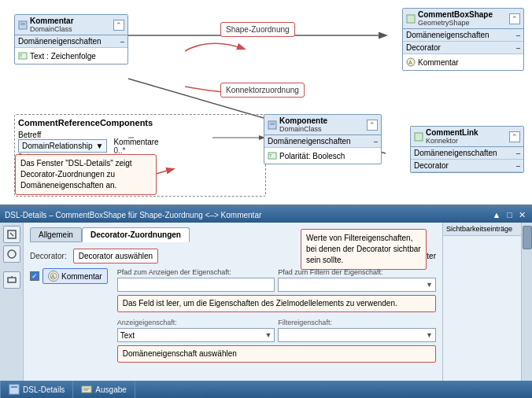 The image size is (532, 398). Describe the element at coordinates (357, 285) in the screenshot. I see `path-filter-dropdown: ▼` at that location.